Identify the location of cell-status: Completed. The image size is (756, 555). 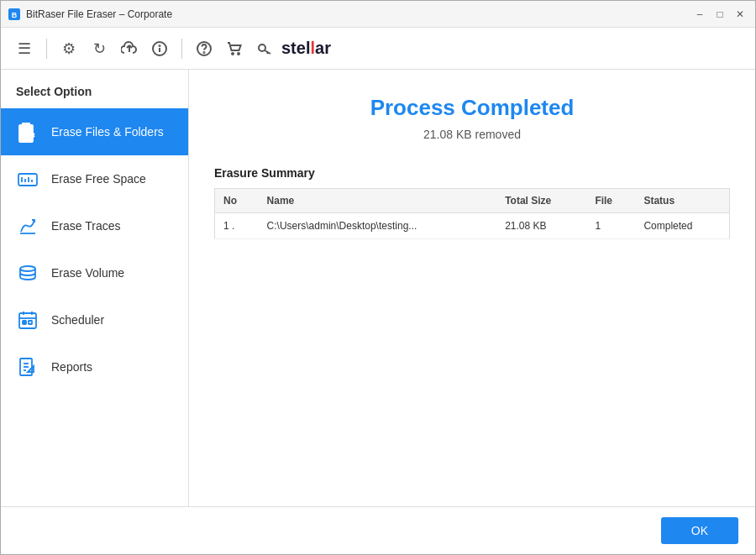
(682, 227).